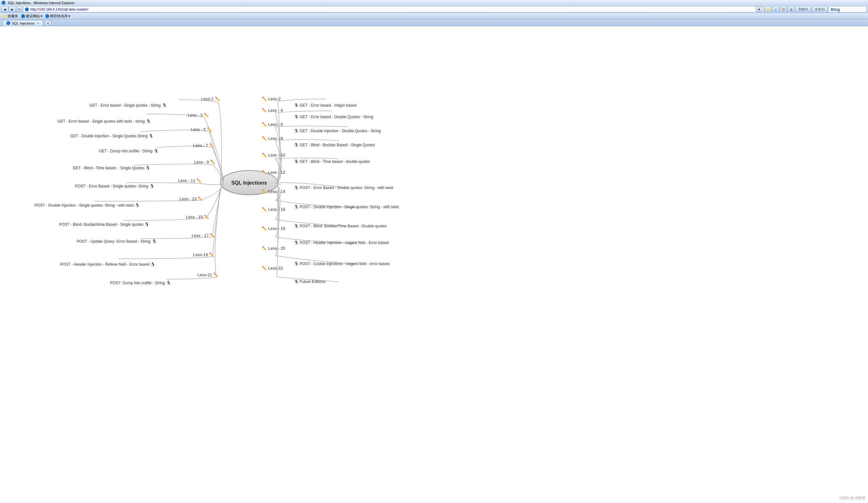 The image size is (868, 503). Describe the element at coordinates (273, 209) in the screenshot. I see `node-less16: ✏️ Less - 16` at that location.